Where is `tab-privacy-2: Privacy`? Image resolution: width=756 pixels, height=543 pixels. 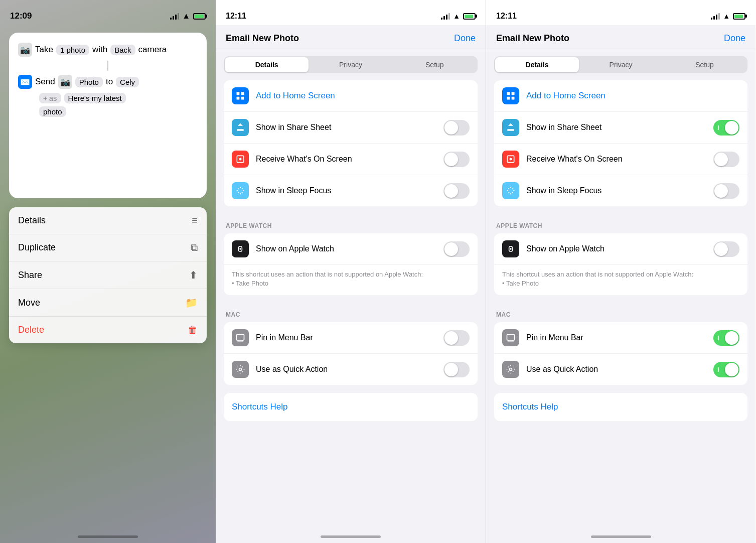 tab-privacy-2: Privacy is located at coordinates (350, 65).